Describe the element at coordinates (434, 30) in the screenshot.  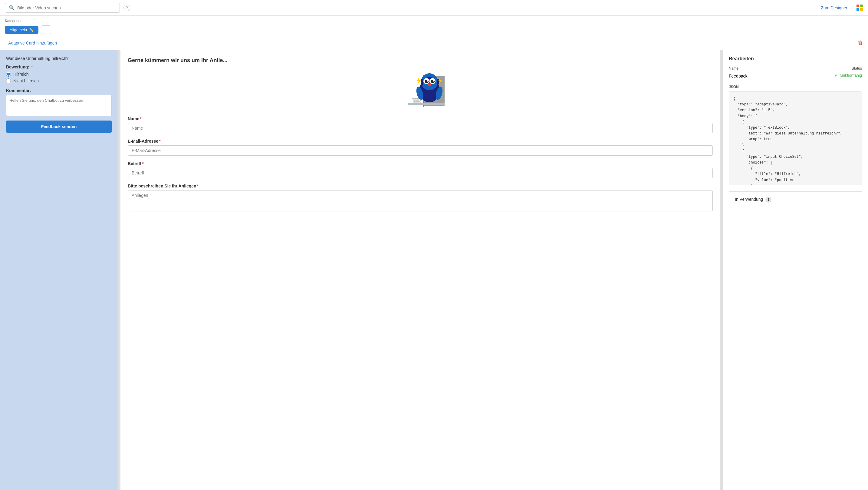
I see `categories-tabs: Allgemein ✏️ +` at that location.